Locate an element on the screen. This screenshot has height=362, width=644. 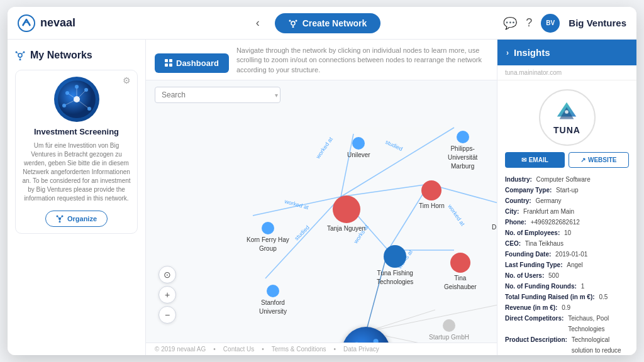
insights-title: Insights is located at coordinates (532, 53).